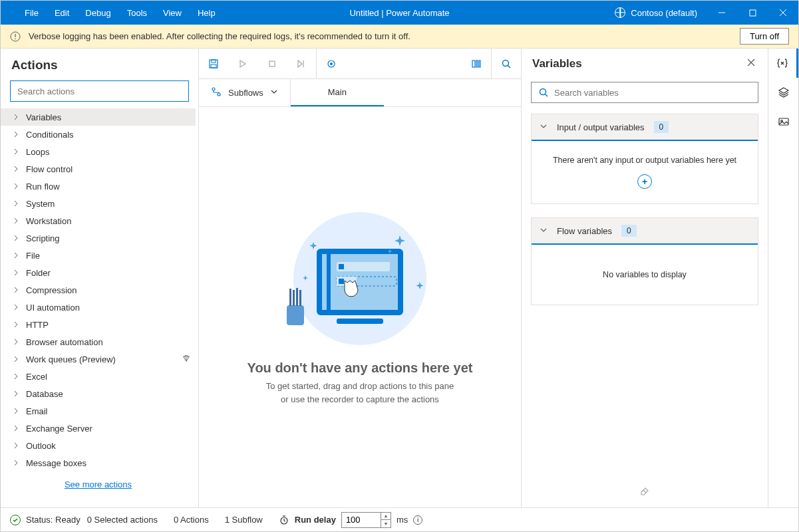  I want to click on variables-search, so click(645, 92).